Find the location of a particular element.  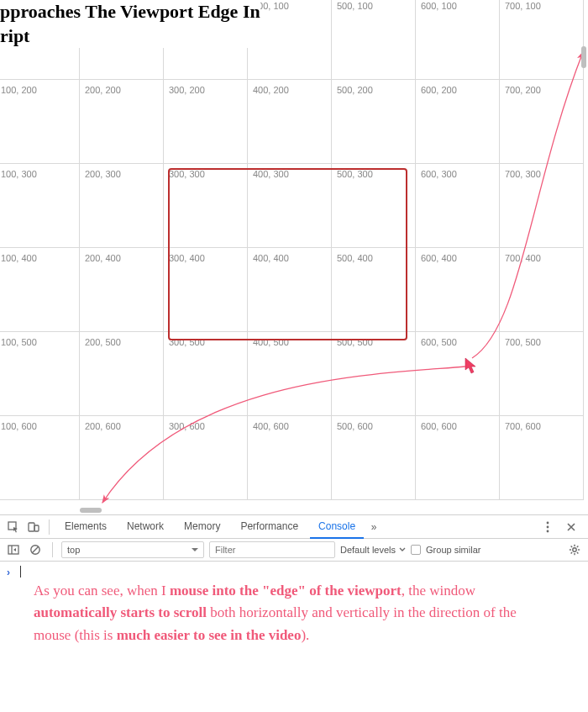

console-body: › As you can see, when I mouse into the … is located at coordinates (294, 567).